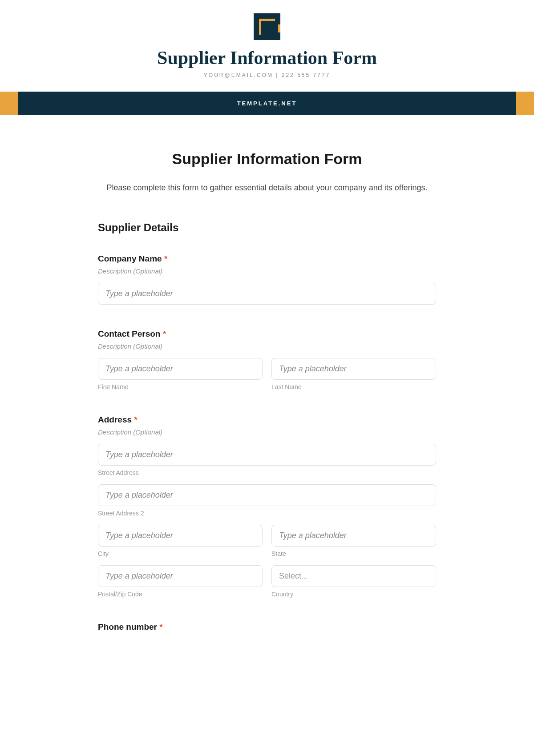 The image size is (534, 756). Describe the element at coordinates (267, 627) in the screenshot. I see `phone-field: Phone number *` at that location.